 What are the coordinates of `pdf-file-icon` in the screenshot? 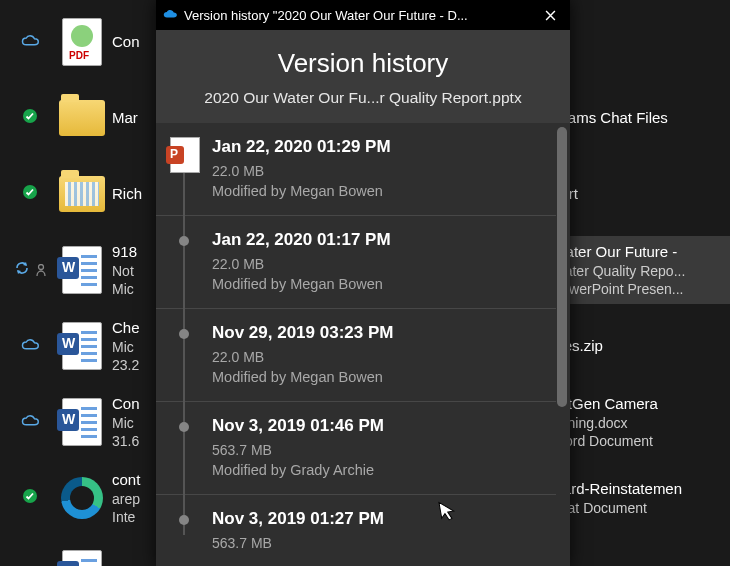 It's located at (82, 42).